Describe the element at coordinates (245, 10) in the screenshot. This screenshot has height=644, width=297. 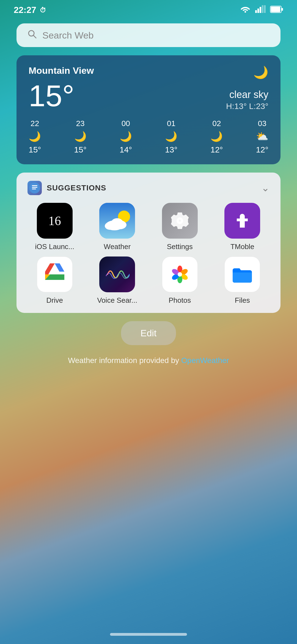
I see `wifi-icon` at that location.